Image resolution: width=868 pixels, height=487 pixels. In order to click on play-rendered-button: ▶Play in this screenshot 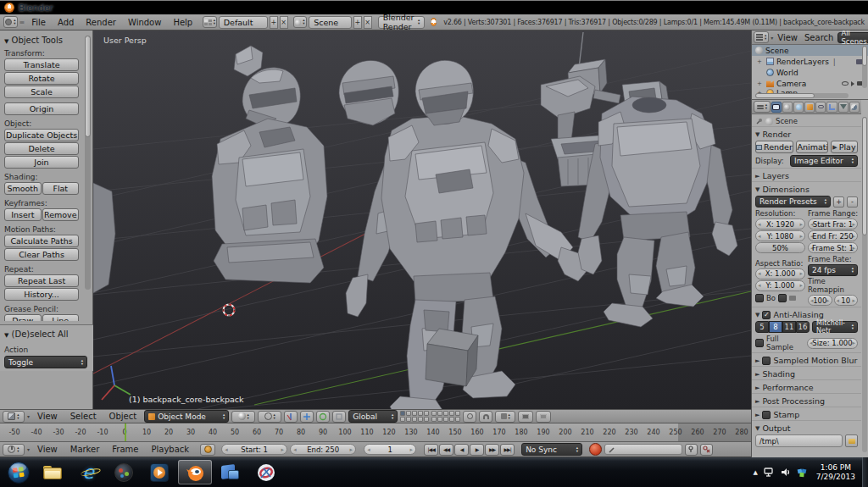, I will do `click(844, 147)`.